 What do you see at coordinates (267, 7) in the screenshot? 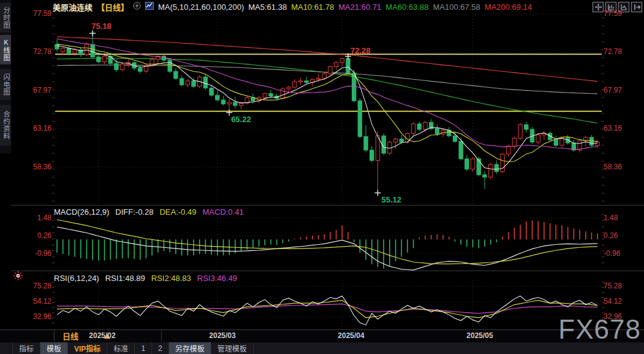
I see `ma5-value: MA5:61.38` at bounding box center [267, 7].